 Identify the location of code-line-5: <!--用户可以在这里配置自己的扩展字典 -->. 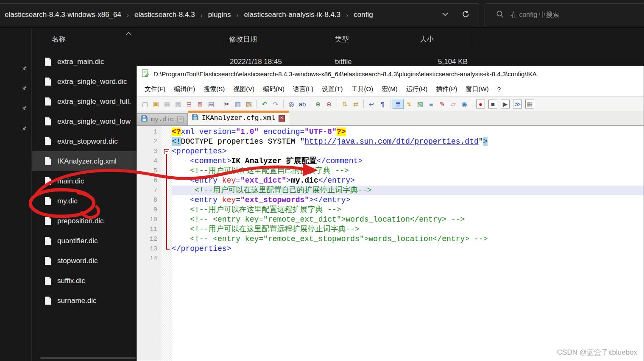
(408, 171).